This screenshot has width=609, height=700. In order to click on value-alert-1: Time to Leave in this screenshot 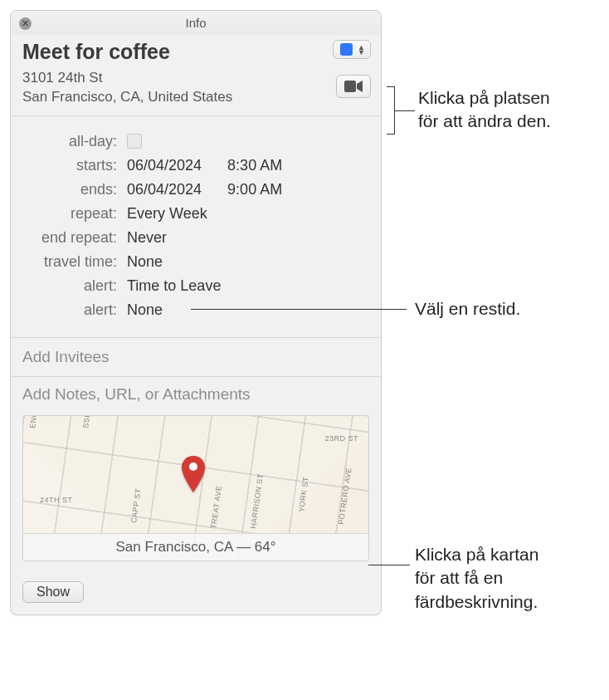, I will do `click(248, 286)`.